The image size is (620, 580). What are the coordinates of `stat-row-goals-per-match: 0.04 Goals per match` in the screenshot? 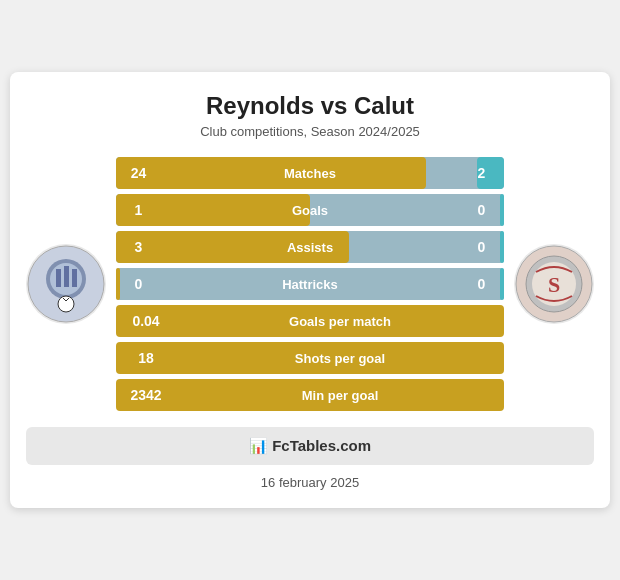 It's located at (310, 321).